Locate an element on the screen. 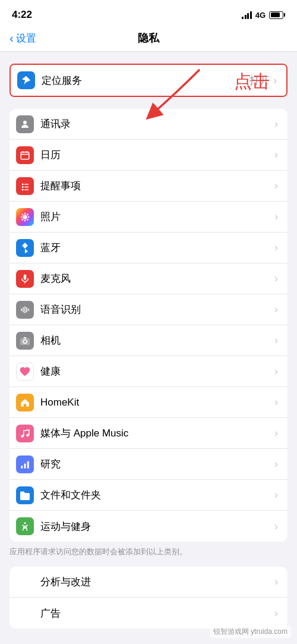  page-title: 隐私 is located at coordinates (148, 38).